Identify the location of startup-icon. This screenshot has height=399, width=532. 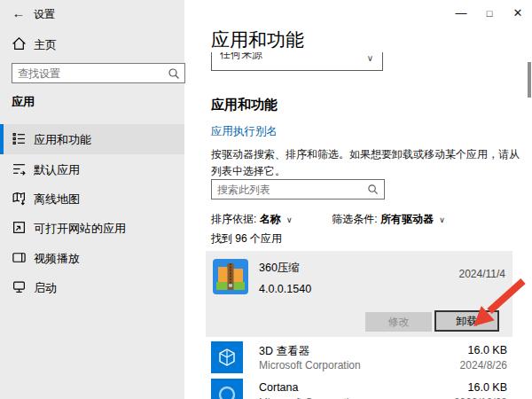
(20, 287).